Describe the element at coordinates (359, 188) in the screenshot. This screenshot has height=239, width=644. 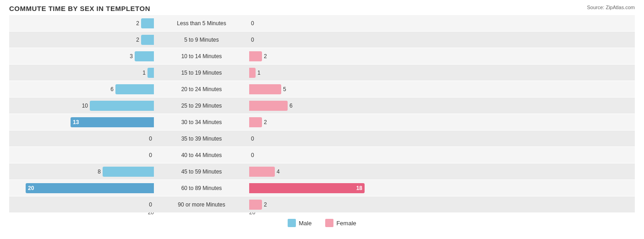
I see `female-value-highlight: 18` at that location.